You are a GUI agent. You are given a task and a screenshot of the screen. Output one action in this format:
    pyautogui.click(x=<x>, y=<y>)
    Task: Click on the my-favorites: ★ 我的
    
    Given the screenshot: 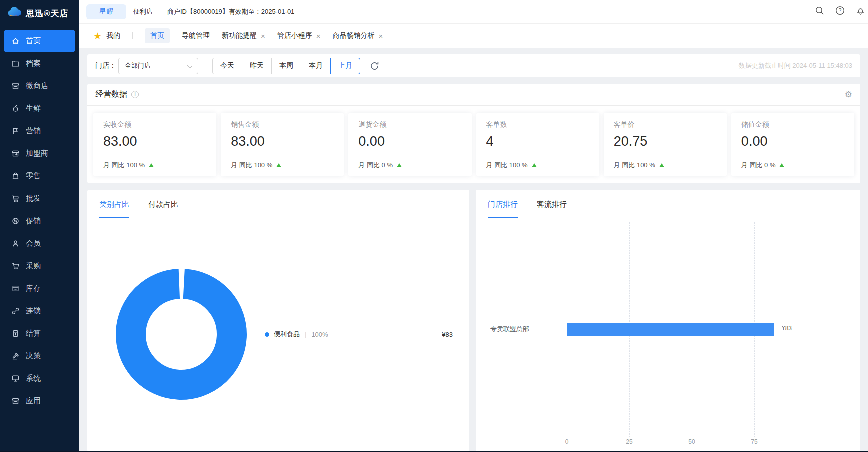 What is the action you would take?
    pyautogui.click(x=107, y=36)
    